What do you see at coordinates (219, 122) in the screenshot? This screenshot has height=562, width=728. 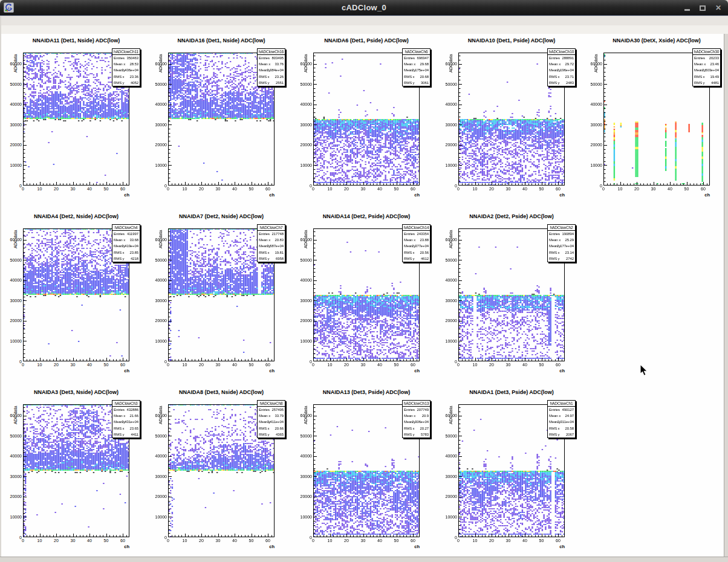 I see `pad-hADClowCh16: NNAIDA16 (Det1, Nside) ADC(low)ADC datac…` at bounding box center [219, 122].